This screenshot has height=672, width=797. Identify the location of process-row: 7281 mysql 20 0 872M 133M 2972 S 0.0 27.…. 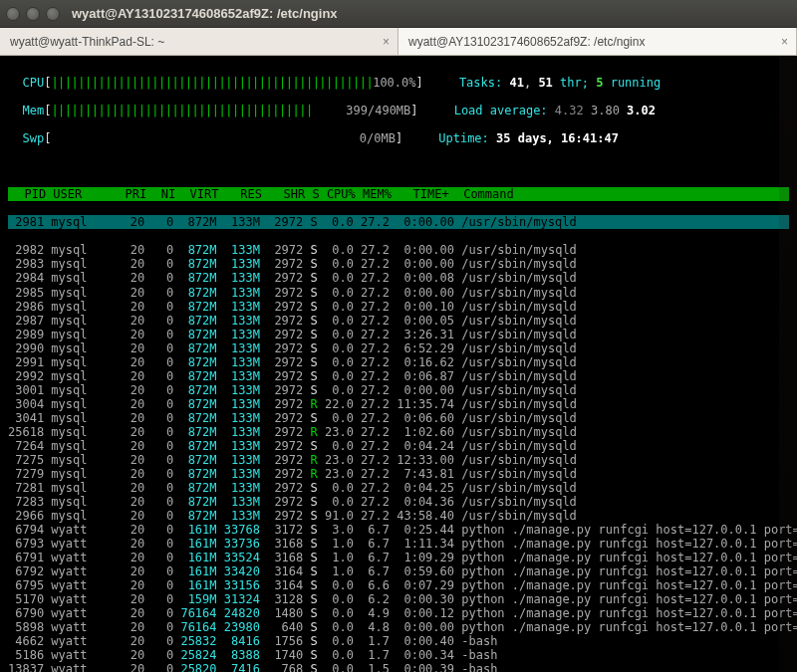
(398, 488).